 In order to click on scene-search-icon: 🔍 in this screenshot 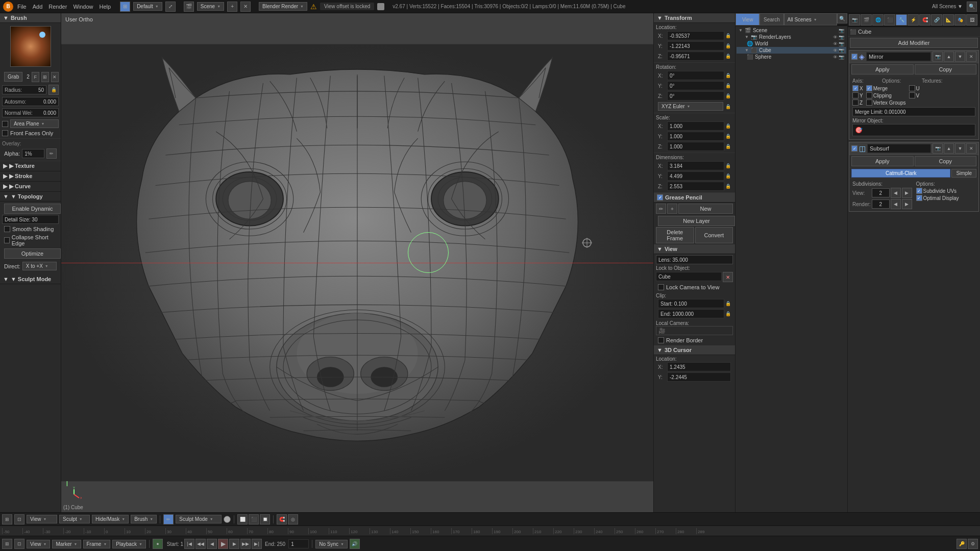, I will do `click(842, 18)`.